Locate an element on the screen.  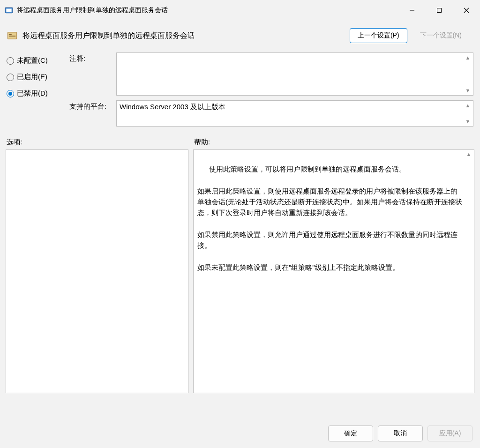
radio-enabled: 已启用(E) is located at coordinates (35, 77).